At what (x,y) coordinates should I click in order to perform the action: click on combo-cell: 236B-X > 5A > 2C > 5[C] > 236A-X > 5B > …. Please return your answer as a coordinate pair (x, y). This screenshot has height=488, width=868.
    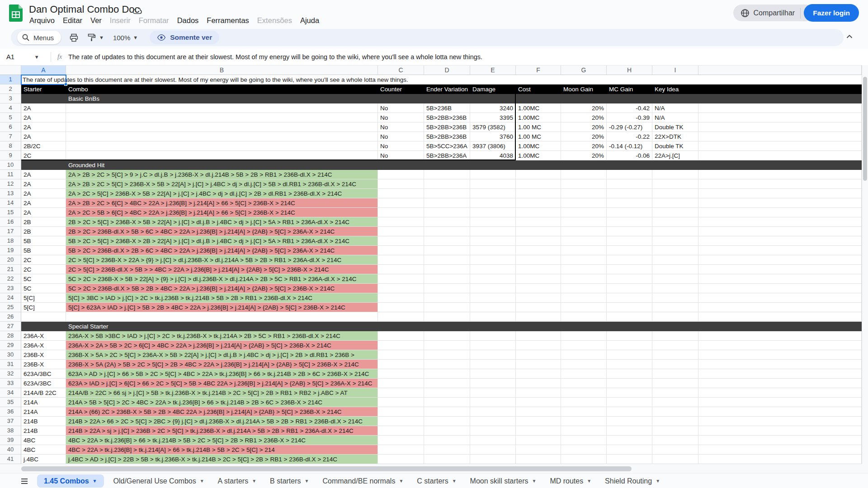
    Looking at the image, I should click on (222, 355).